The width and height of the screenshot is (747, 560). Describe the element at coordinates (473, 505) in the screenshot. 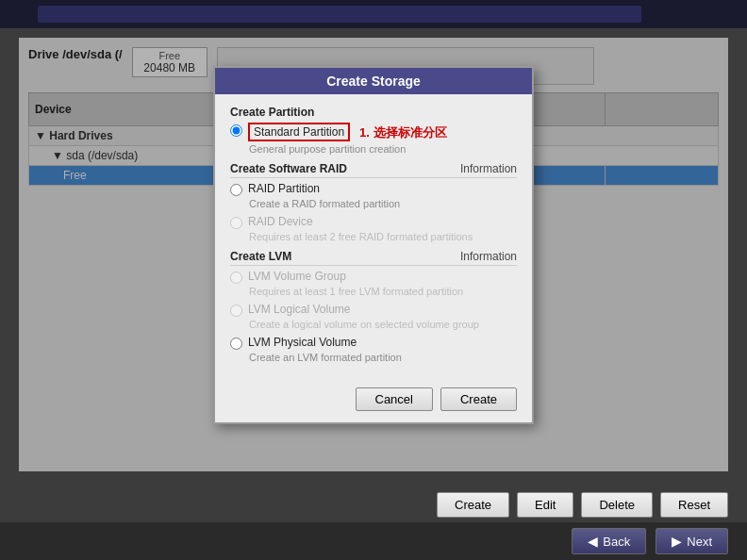

I see `create-toolbar-button: Create` at that location.